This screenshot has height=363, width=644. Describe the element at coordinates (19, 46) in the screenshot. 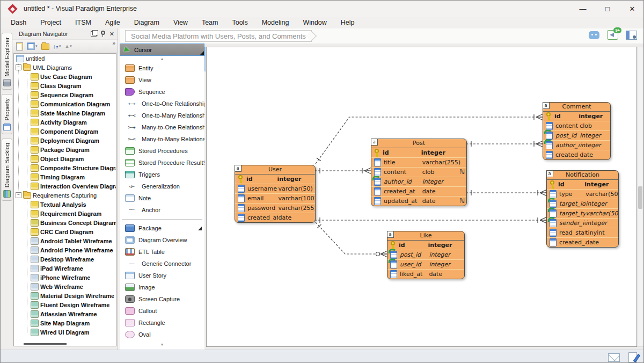

I see `new-diagram-button` at that location.